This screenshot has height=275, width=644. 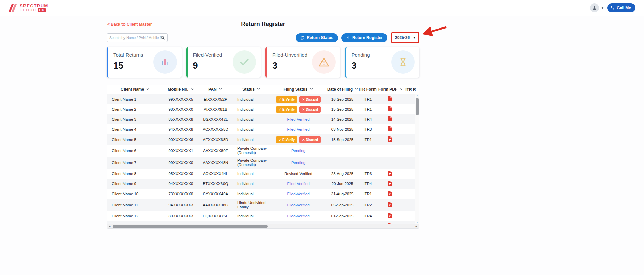 I want to click on vertical-scroll-thumb, so click(x=417, y=107).